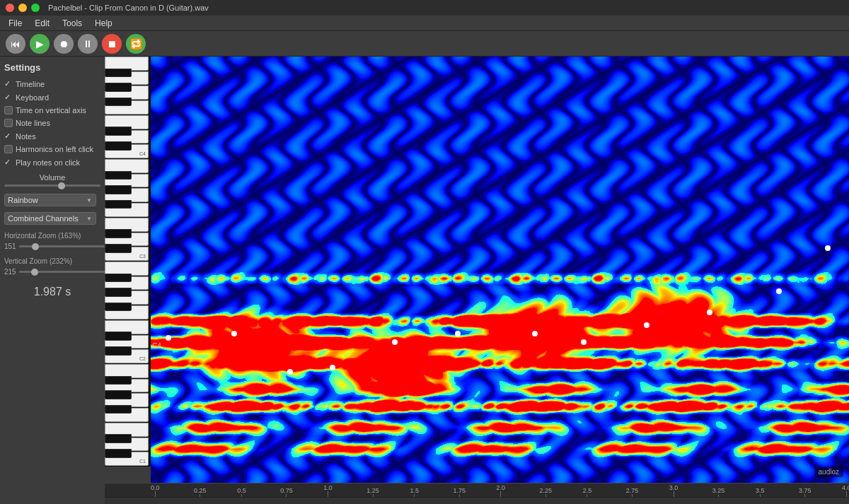 The height and width of the screenshot is (504, 849). What do you see at coordinates (72, 23) in the screenshot?
I see `menu-tools: Tools` at bounding box center [72, 23].